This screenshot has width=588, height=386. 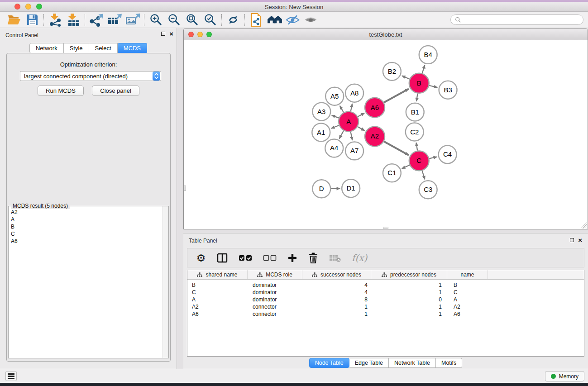 What do you see at coordinates (417, 98) in the screenshot?
I see `graph-edge-B-B1` at bounding box center [417, 98].